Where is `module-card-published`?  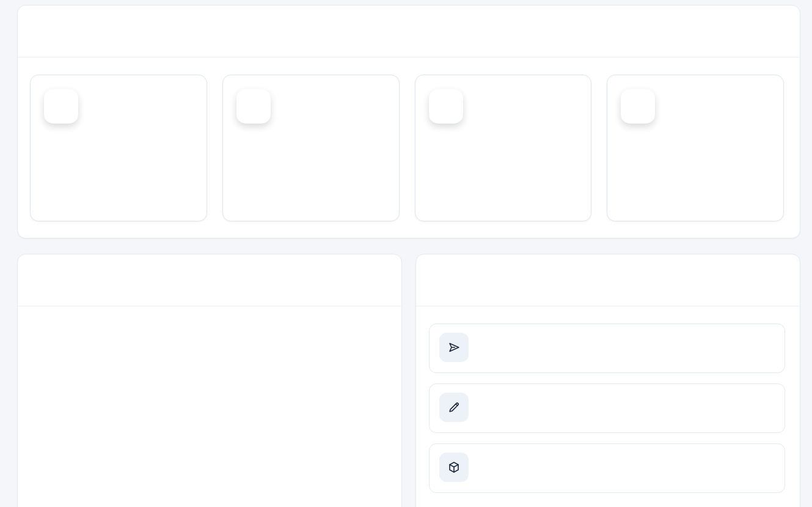 module-card-published is located at coordinates (695, 148).